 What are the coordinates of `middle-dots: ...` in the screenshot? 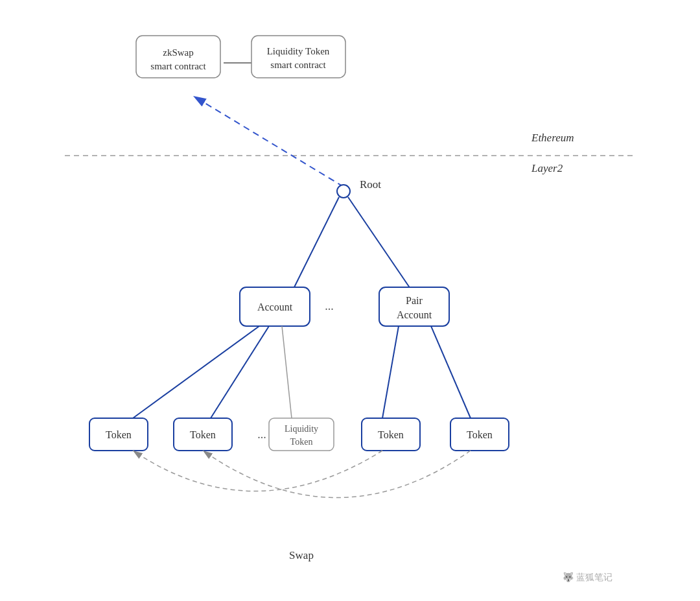 It's located at (329, 306).